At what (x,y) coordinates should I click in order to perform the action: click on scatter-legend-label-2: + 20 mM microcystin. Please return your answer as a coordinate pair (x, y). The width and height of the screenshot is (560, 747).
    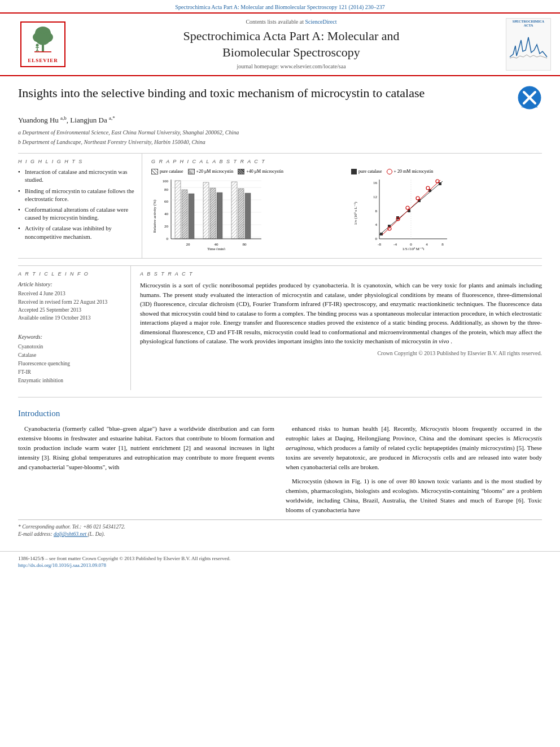
    Looking at the image, I should click on (414, 172).